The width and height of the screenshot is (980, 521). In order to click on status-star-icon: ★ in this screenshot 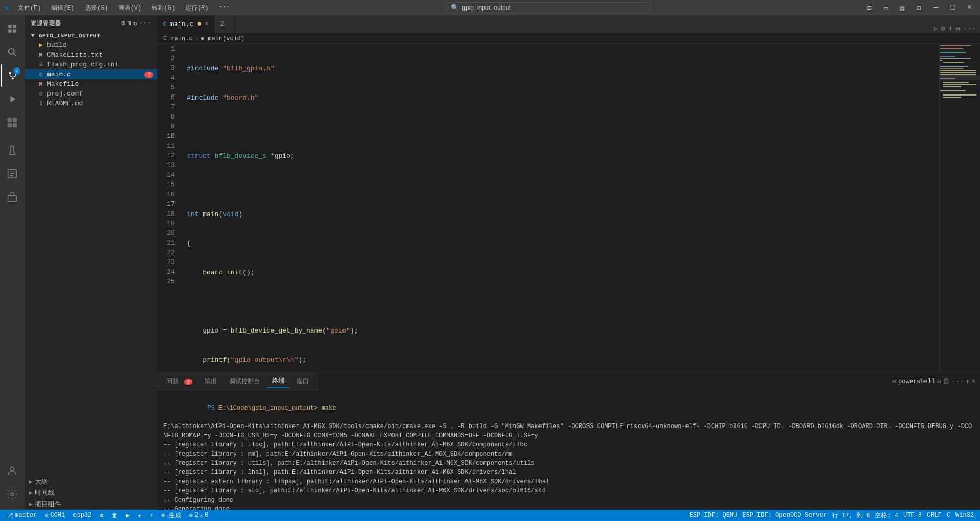, I will do `click(140, 516)`.